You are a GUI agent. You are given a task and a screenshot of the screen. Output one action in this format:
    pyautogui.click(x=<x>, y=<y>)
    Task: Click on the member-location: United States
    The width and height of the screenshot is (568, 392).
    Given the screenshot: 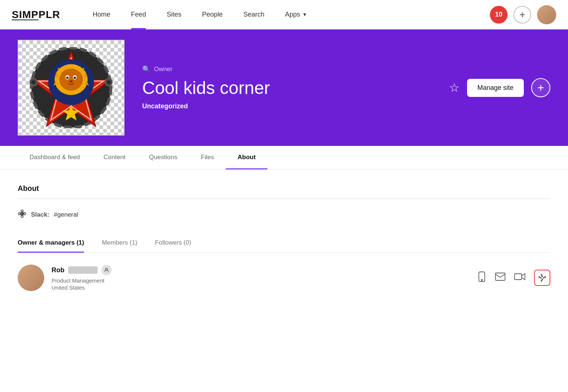 What is the action you would take?
    pyautogui.click(x=261, y=287)
    